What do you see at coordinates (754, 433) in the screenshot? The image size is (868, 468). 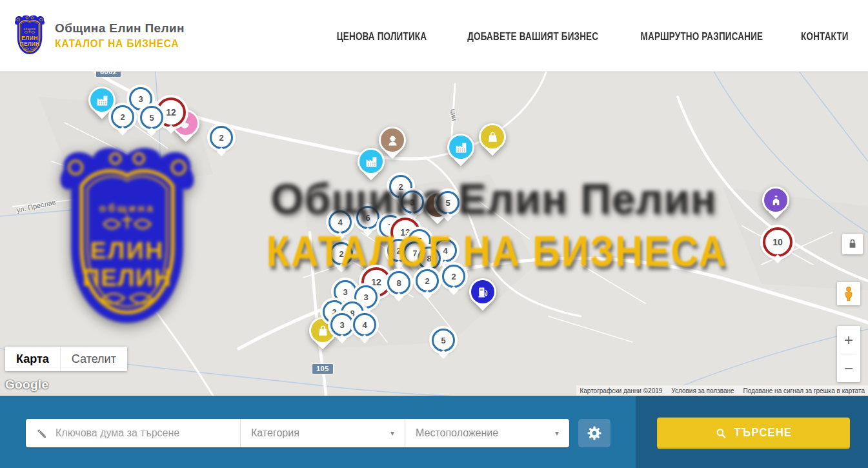 I see `search-submit-button: ТЪРСЕНЕ` at bounding box center [754, 433].